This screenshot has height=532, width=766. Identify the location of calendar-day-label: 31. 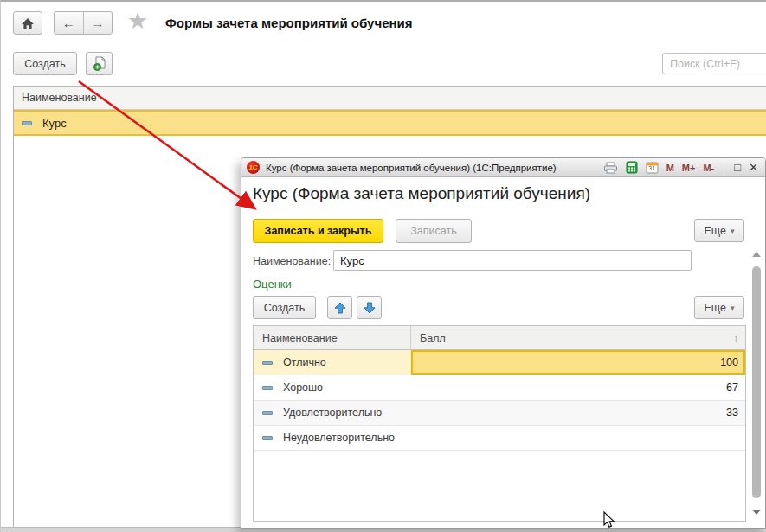
(653, 168).